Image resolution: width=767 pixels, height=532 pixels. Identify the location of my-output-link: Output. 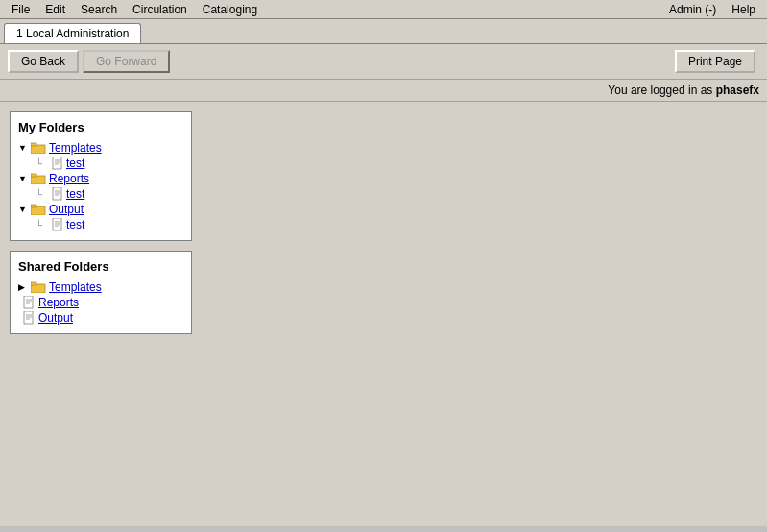
(66, 209).